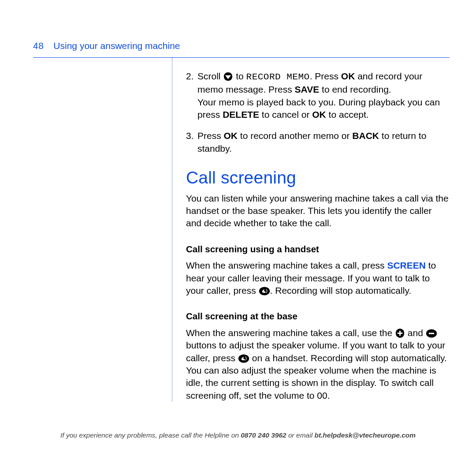 The height and width of the screenshot is (449, 476). Describe the element at coordinates (318, 178) in the screenshot. I see `section-heading: Call screening` at that location.